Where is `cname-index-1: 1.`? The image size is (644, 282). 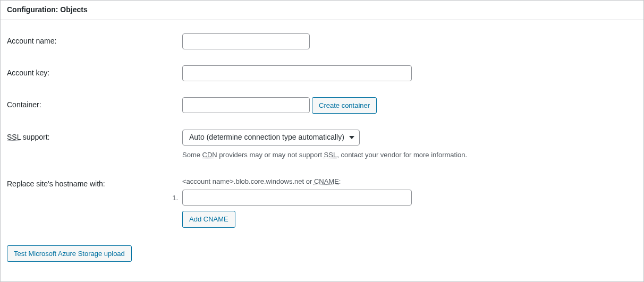
cname-index-1: 1. is located at coordinates (173, 198).